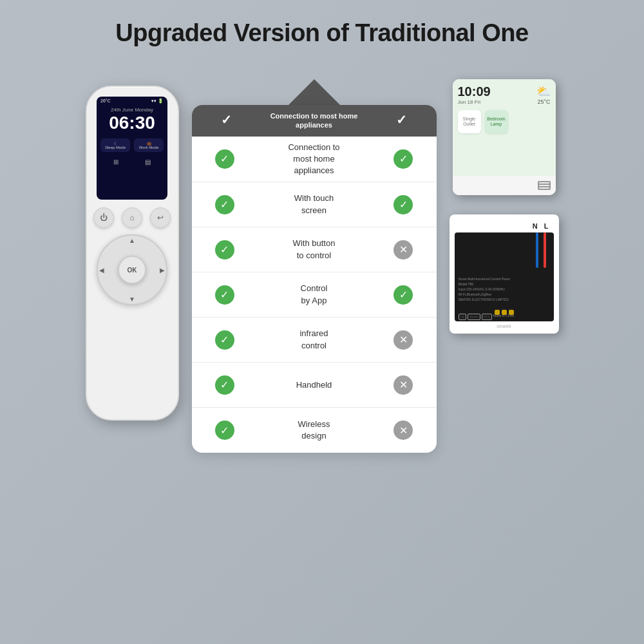 The height and width of the screenshot is (644, 644). What do you see at coordinates (160, 218) in the screenshot?
I see `back-button: ↩` at bounding box center [160, 218].